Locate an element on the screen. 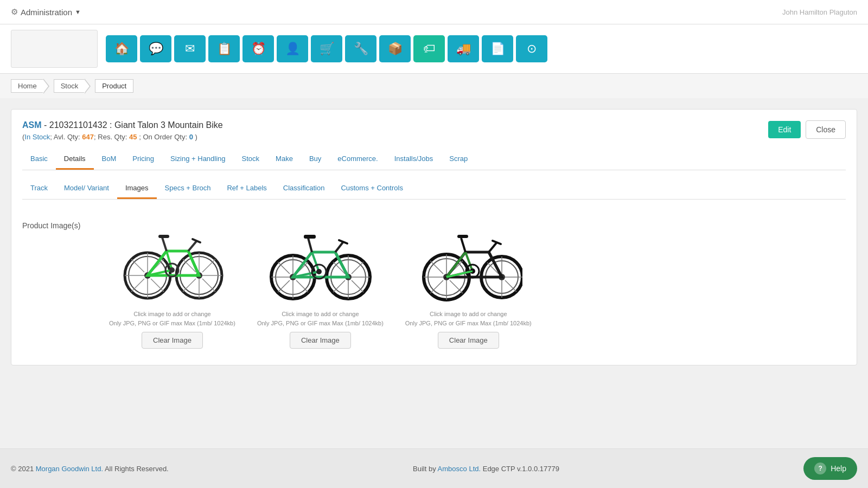  close-button: Close is located at coordinates (826, 130).